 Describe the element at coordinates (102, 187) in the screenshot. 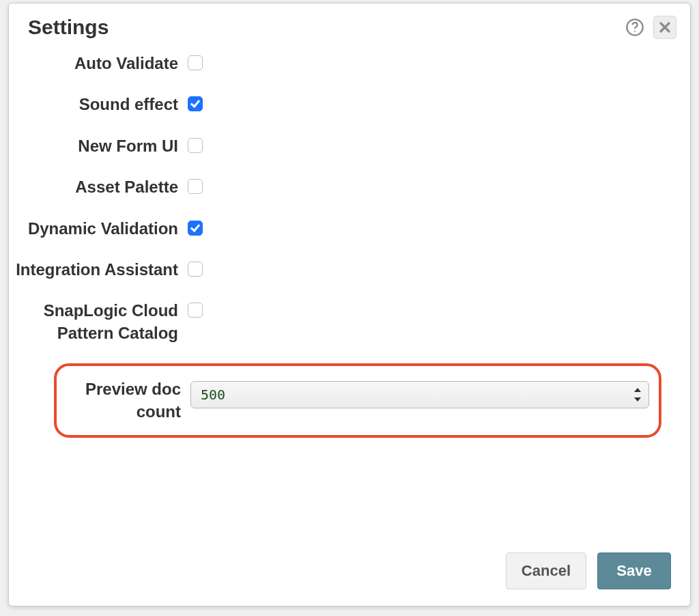

I see `label-asset-palette: Asset Palette` at that location.